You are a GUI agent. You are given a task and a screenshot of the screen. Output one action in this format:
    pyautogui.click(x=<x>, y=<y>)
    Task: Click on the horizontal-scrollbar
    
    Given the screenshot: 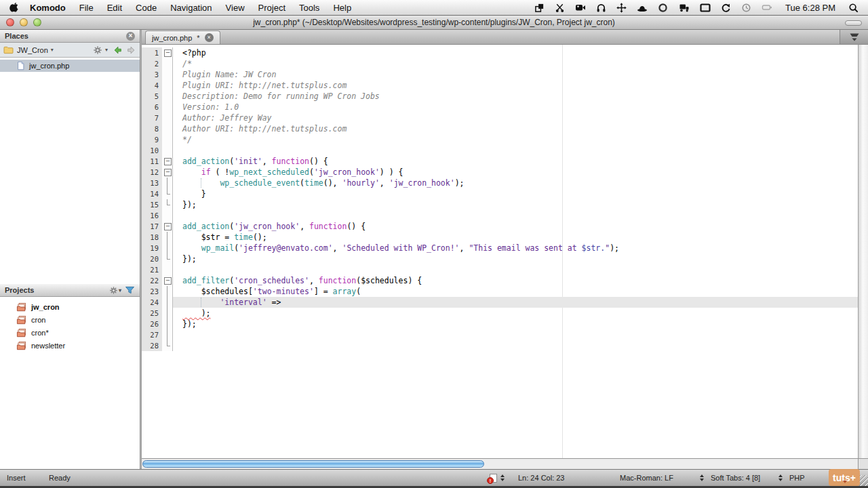 What is the action you would take?
    pyautogui.click(x=505, y=464)
    